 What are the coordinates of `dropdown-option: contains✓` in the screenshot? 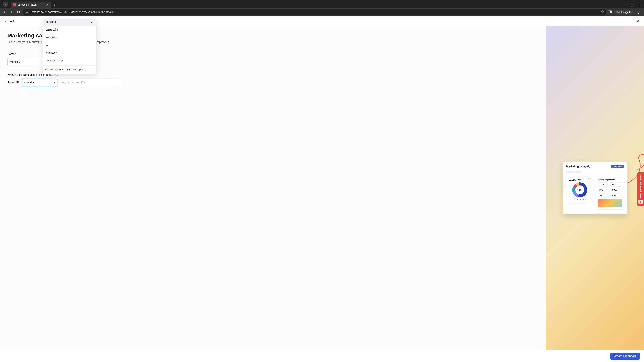 It's located at (70, 22).